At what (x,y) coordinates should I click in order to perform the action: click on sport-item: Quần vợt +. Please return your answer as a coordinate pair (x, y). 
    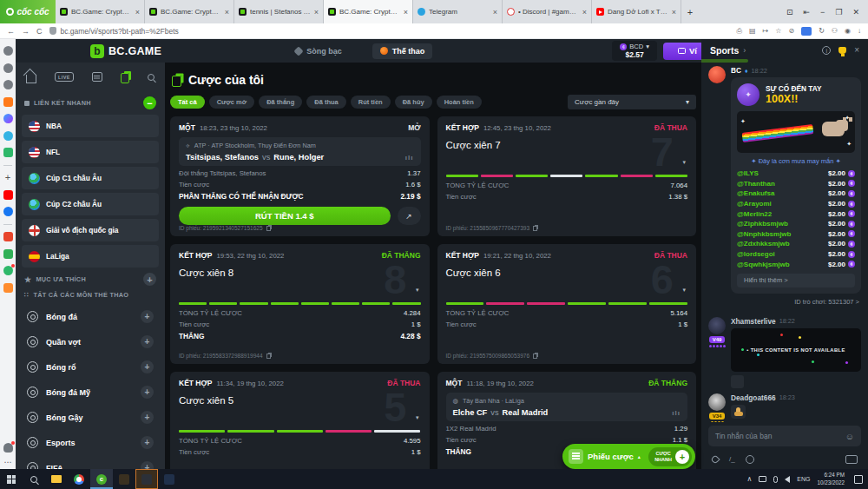
    Looking at the image, I should click on (90, 342).